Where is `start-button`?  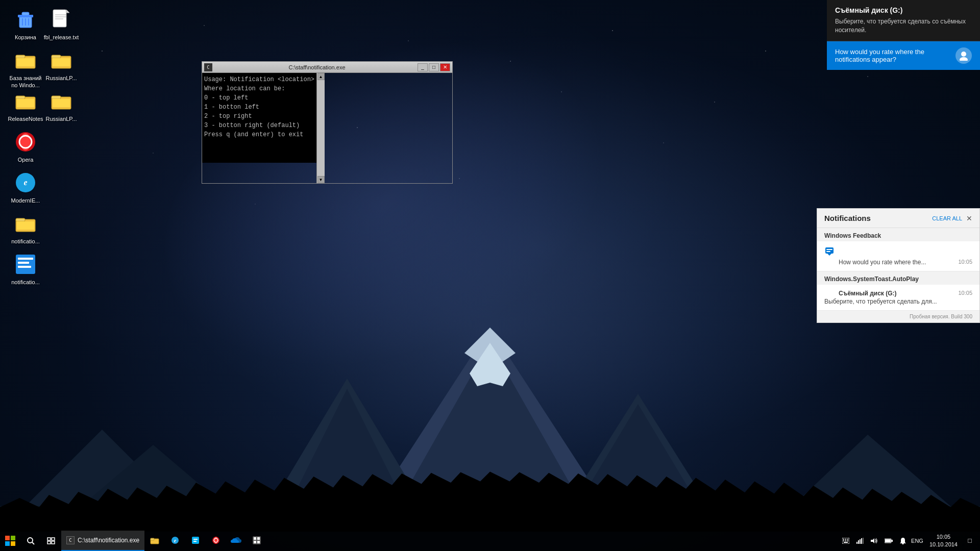 start-button is located at coordinates (10, 541).